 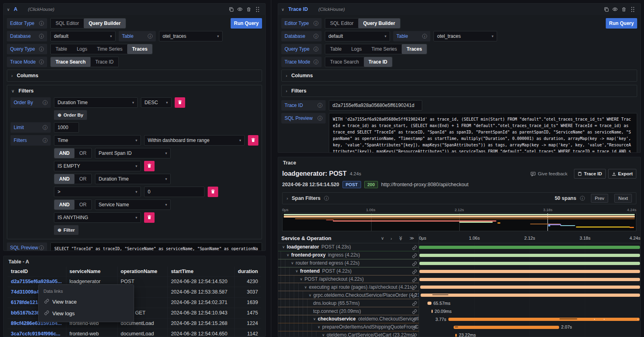 I want to click on trace-id-link: 3ca7ccfc9194f996c..., so click(x=37, y=333).